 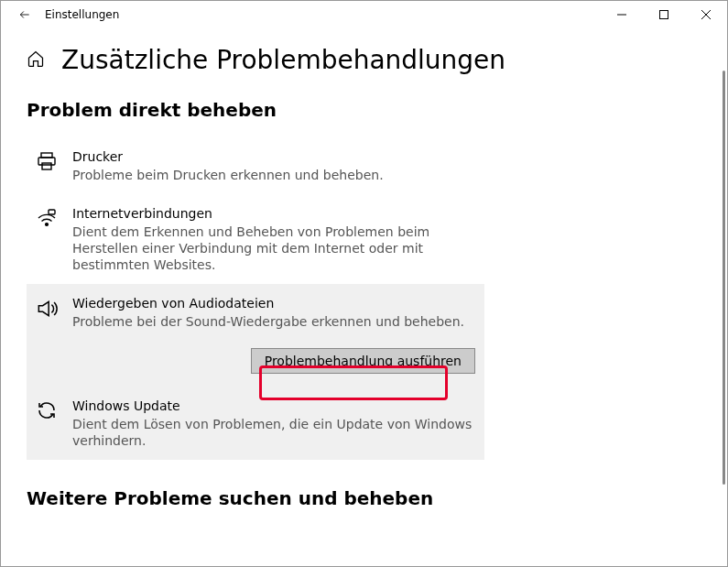 What do you see at coordinates (274, 303) in the screenshot?
I see `item-title: Wiedergeben von Audiodateien` at bounding box center [274, 303].